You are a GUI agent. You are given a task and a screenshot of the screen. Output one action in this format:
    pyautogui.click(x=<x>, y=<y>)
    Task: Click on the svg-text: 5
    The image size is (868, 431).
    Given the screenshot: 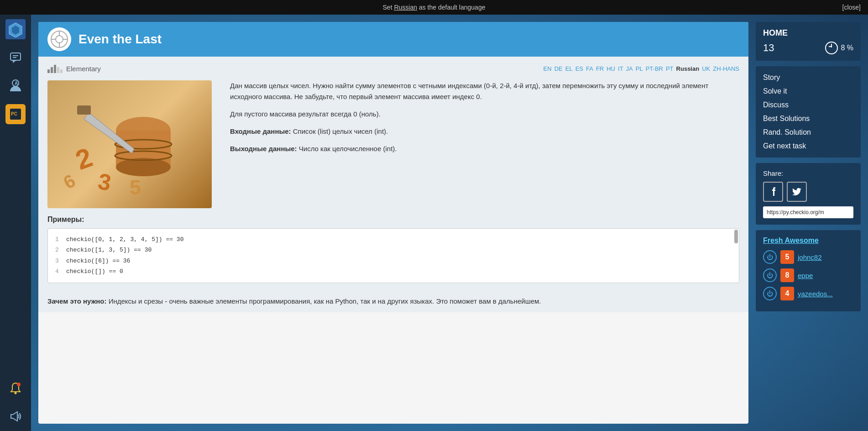 What is the action you would take?
    pyautogui.click(x=135, y=187)
    